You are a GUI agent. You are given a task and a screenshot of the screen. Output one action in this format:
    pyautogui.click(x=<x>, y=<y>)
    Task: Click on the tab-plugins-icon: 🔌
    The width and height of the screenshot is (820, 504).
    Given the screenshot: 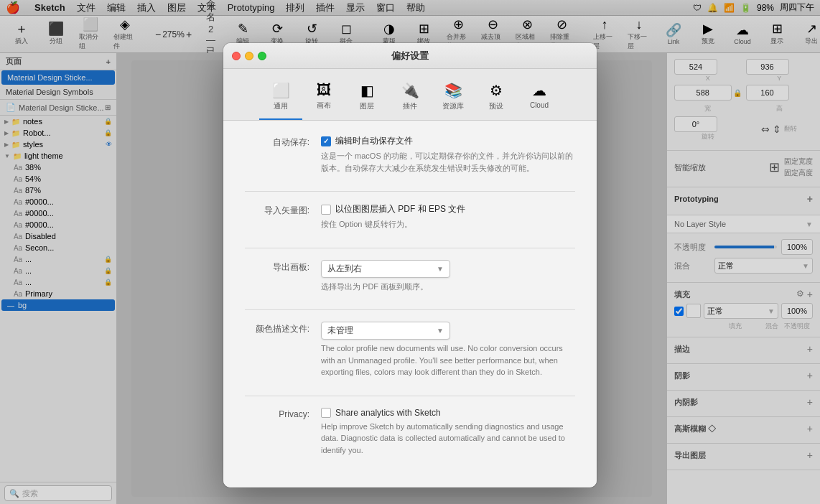 What is the action you would take?
    pyautogui.click(x=411, y=90)
    